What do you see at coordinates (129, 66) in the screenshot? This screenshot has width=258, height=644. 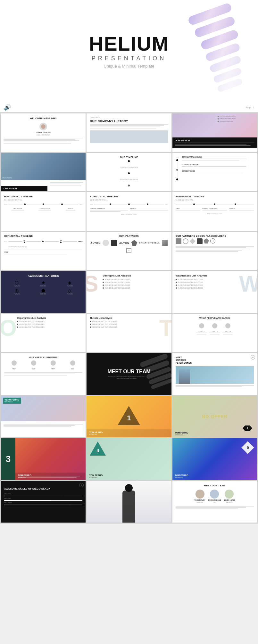 I see `hero-tagline: Unique & Minimal Template` at bounding box center [129, 66].